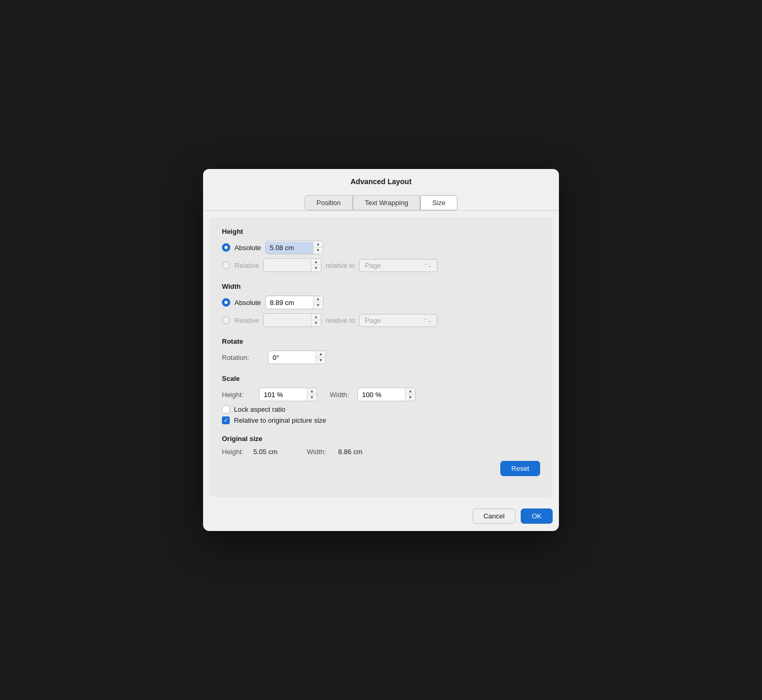 This screenshot has height=700, width=762. What do you see at coordinates (226, 302) in the screenshot?
I see `width-absolute-radio` at bounding box center [226, 302].